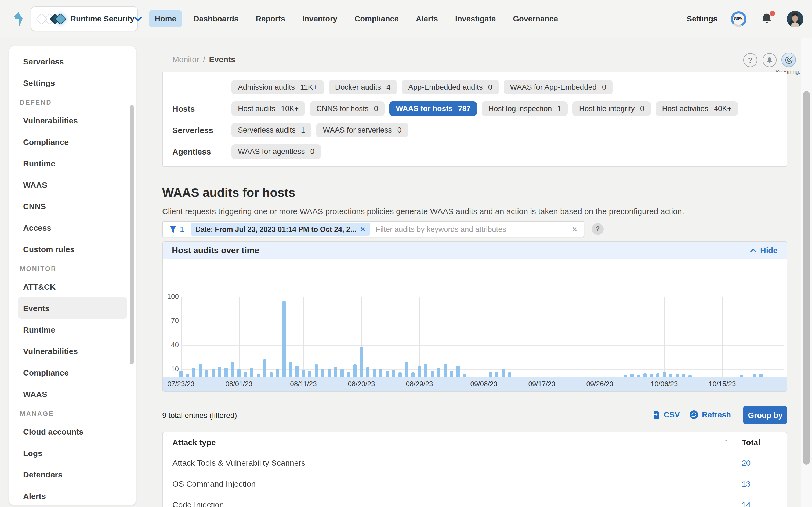 The image size is (812, 507). Describe the element at coordinates (72, 474) in the screenshot. I see `sidebar-item-defenders: Defenders` at that location.